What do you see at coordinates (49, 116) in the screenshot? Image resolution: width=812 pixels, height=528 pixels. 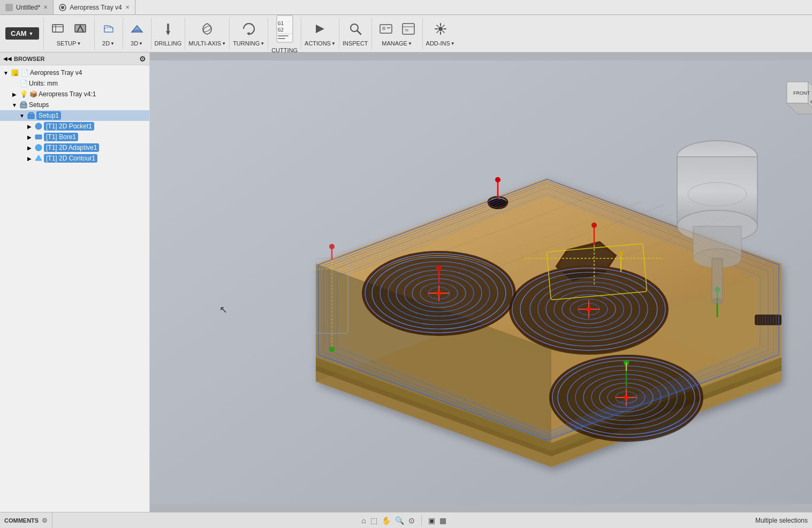 I see `tree-label-setup1: Setup1` at bounding box center [49, 116].